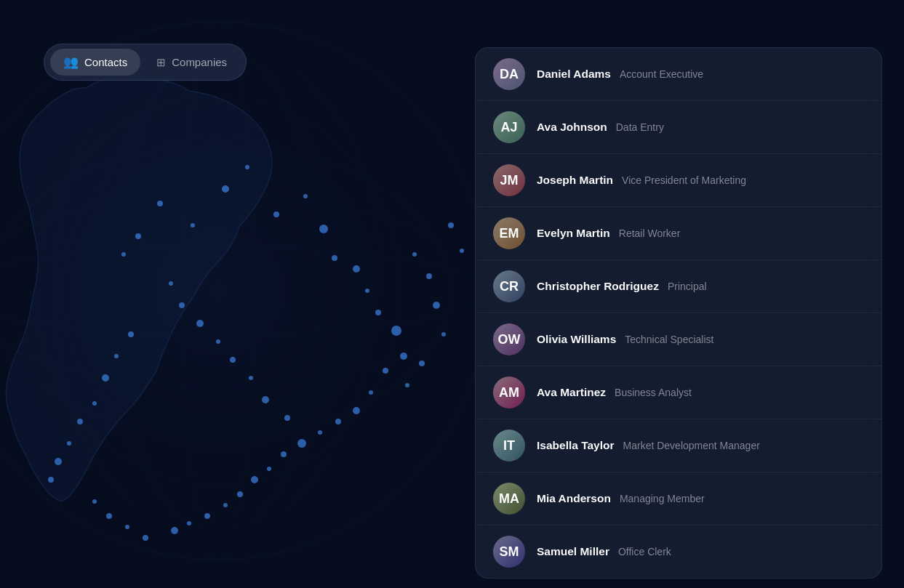  Describe the element at coordinates (687, 286) in the screenshot. I see `contact-role: Principal` at that location.